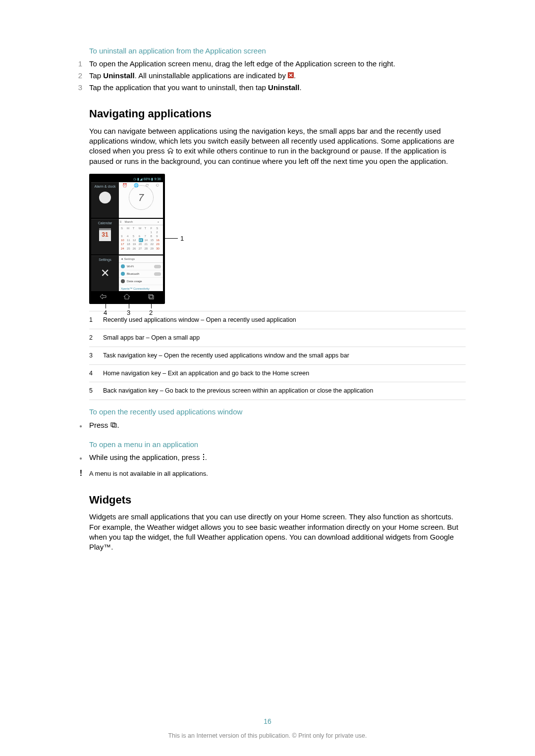 The height and width of the screenshot is (756, 535). What do you see at coordinates (123, 281) in the screenshot?
I see `data-icon` at bounding box center [123, 281].